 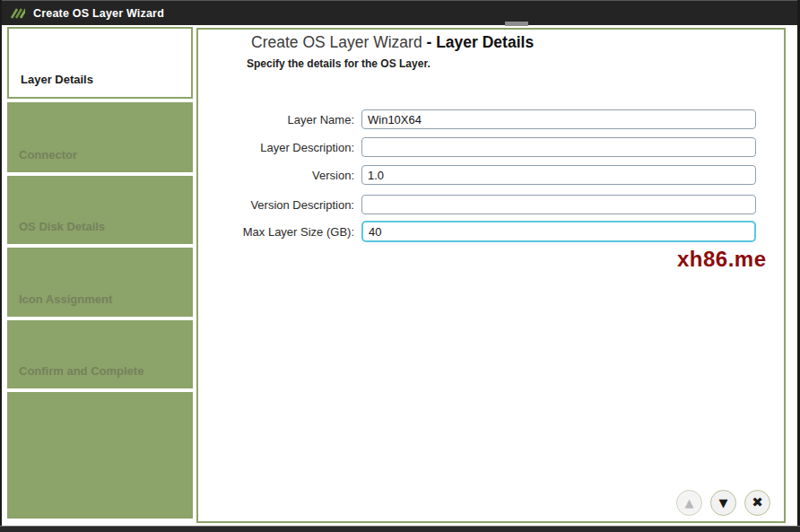 What do you see at coordinates (1, 266) in the screenshot?
I see `window-border-left` at bounding box center [1, 266].